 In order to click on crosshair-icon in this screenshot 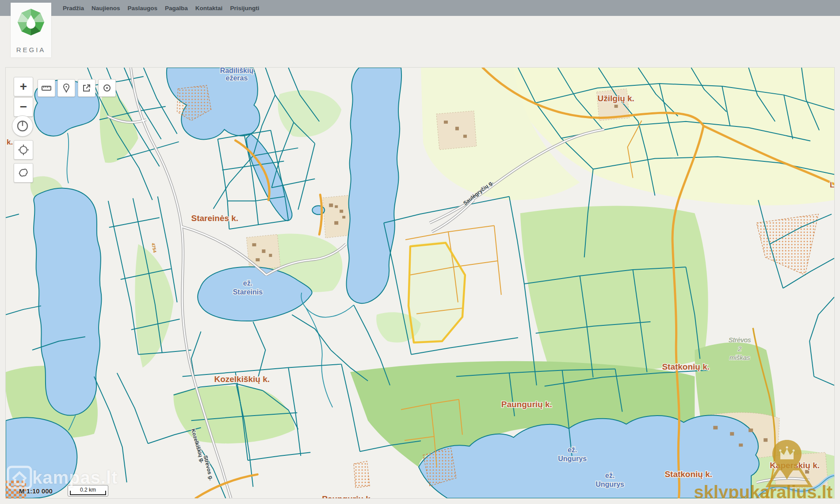, I will do `click(23, 150)`.